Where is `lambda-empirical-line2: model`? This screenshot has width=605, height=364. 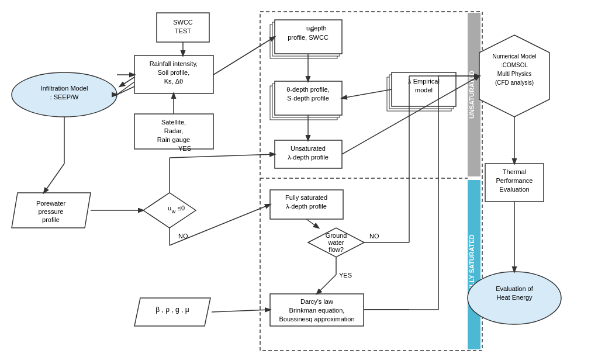 lambda-empirical-line2: model is located at coordinates (424, 90).